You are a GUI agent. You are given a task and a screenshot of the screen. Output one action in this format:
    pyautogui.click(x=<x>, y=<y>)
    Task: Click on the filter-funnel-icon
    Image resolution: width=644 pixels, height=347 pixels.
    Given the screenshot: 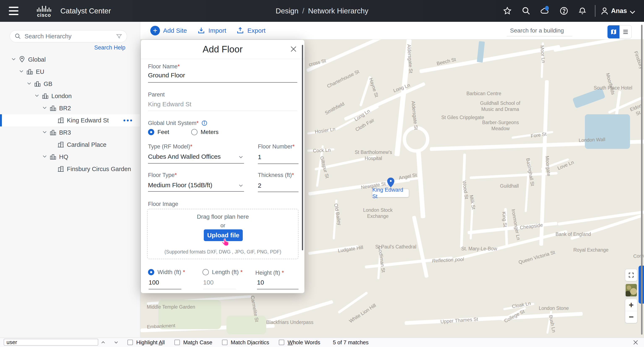 What is the action you would take?
    pyautogui.click(x=119, y=36)
    